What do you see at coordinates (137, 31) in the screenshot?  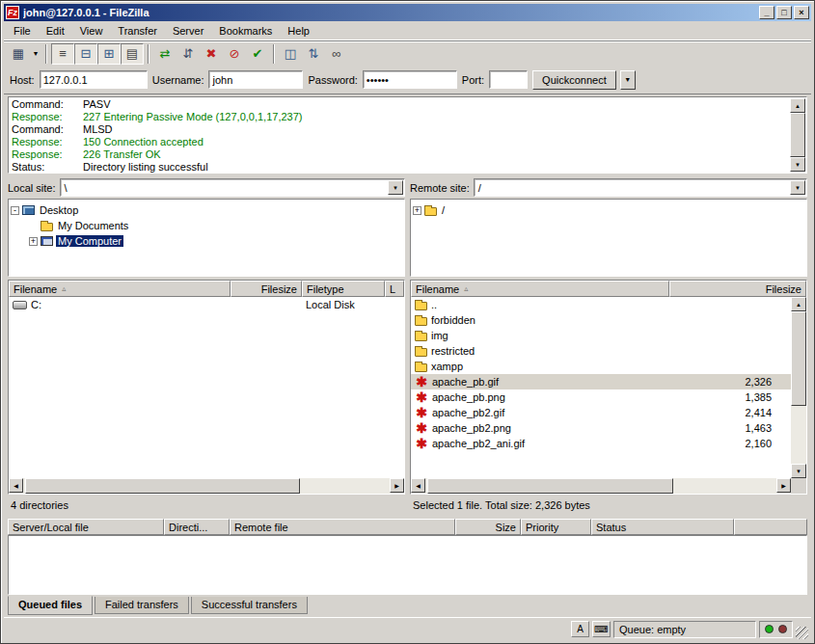 I see `menu-transfer: Transfer` at bounding box center [137, 31].